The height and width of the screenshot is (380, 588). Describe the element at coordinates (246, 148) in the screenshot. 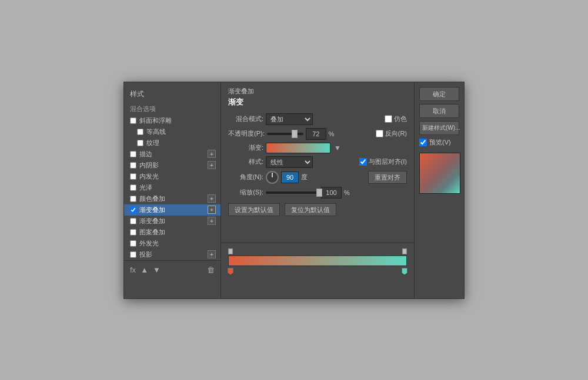

I see `gradient-label: 渐变:` at that location.